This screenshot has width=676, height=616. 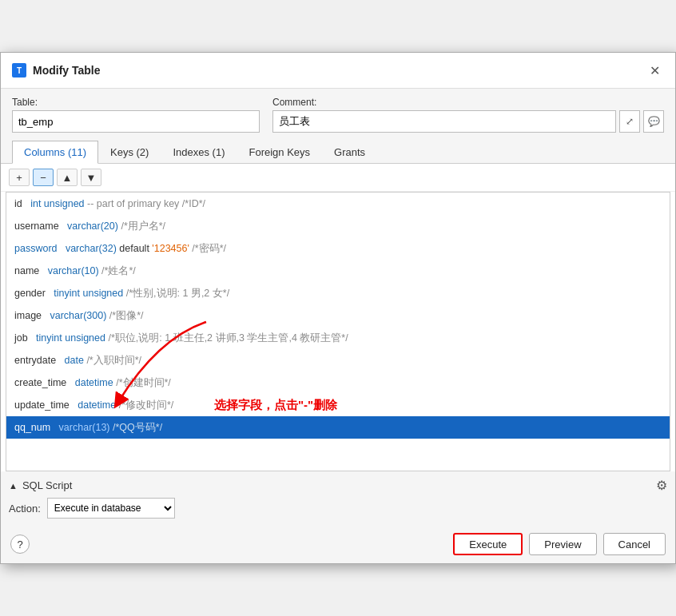 What do you see at coordinates (47, 486) in the screenshot?
I see `sql-title-label: SQL Script` at bounding box center [47, 486].